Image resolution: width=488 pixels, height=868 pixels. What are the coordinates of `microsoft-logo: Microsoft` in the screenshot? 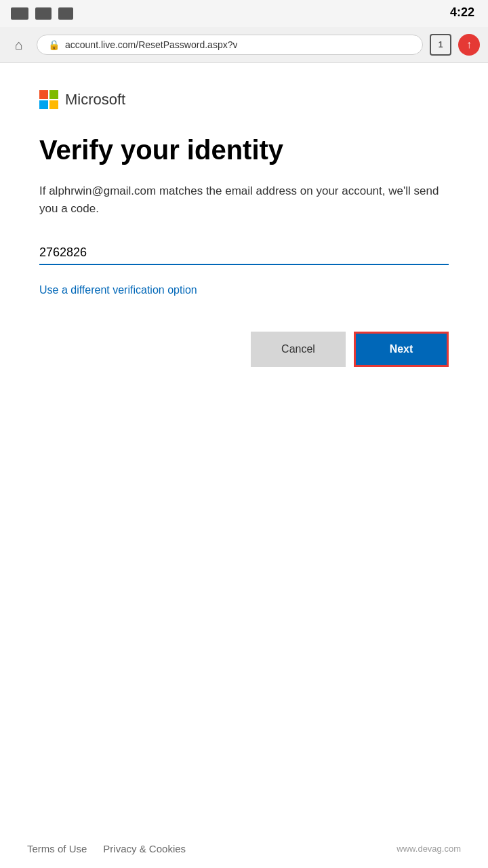 It's located at (244, 100).